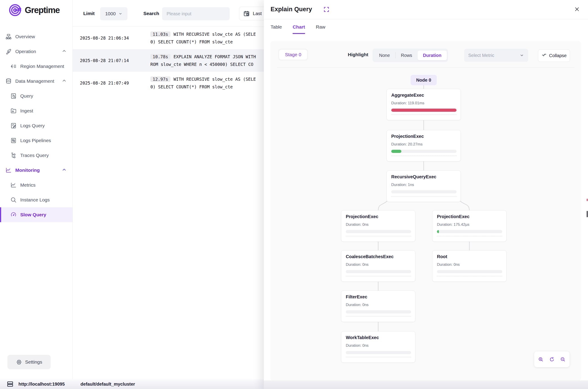 Image resolution: width=588 pixels, height=389 pixels. What do you see at coordinates (577, 10) in the screenshot?
I see `close-icon` at bounding box center [577, 10].